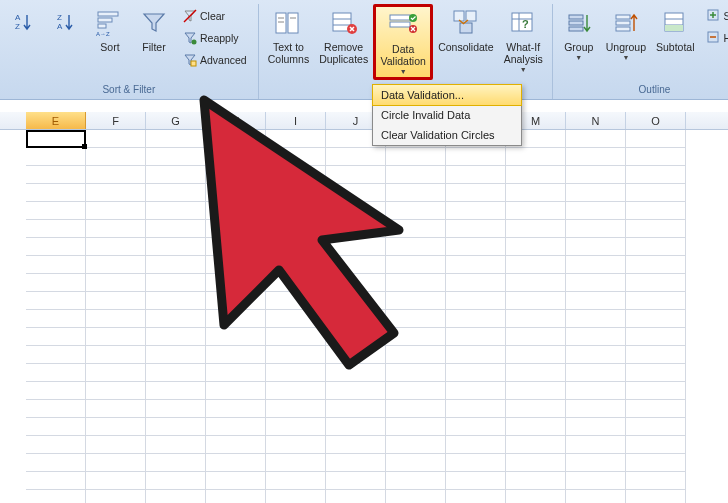 This screenshot has width=728, height=503. I want to click on column-header: I, so click(296, 120).